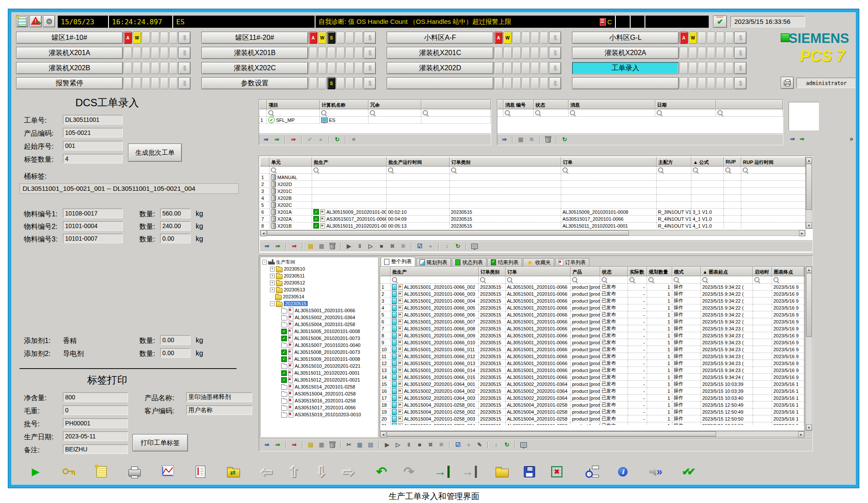 The height and width of the screenshot is (503, 868). What do you see at coordinates (409, 472) in the screenshot?
I see `redo-button: ↷` at bounding box center [409, 472].